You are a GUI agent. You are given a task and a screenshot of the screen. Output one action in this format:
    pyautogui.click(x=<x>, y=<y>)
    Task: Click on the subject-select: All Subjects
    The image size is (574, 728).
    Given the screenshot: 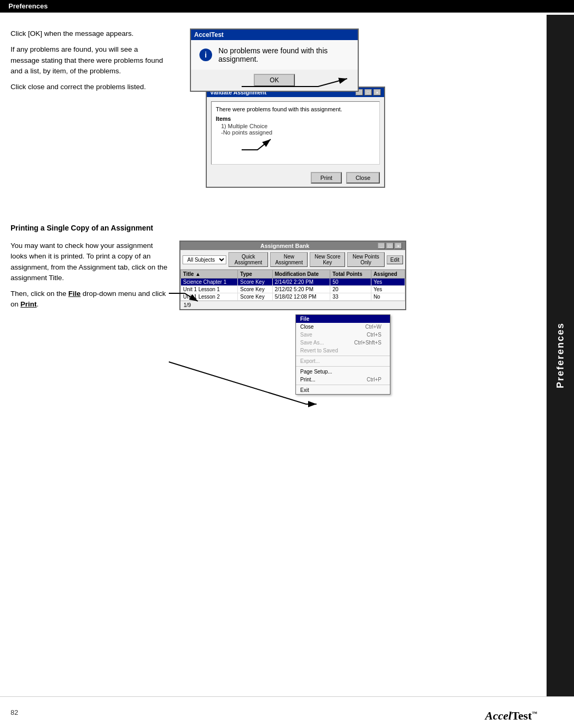 What is the action you would take?
    pyautogui.click(x=205, y=260)
    